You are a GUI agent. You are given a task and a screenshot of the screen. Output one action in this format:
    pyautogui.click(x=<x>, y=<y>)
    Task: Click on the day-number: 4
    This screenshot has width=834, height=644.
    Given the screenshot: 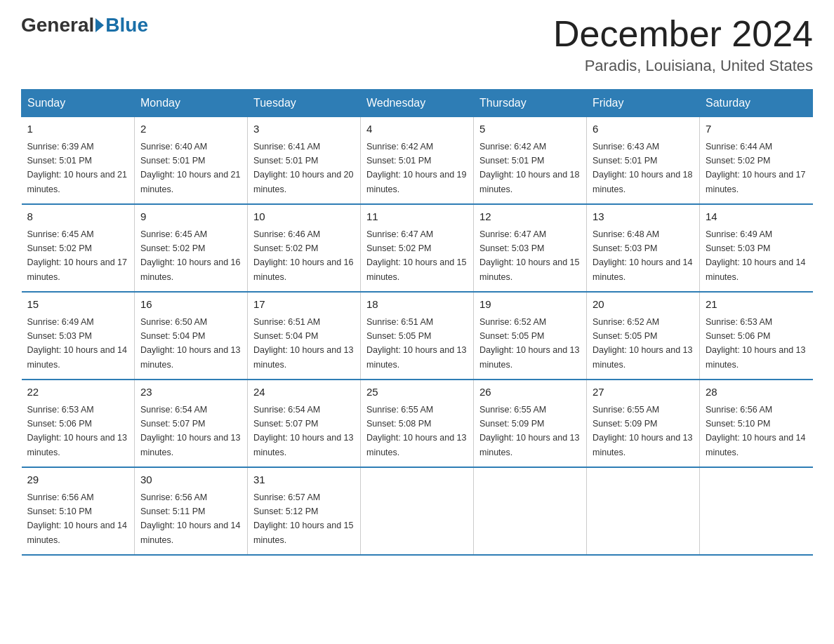 What is the action you would take?
    pyautogui.click(x=417, y=129)
    